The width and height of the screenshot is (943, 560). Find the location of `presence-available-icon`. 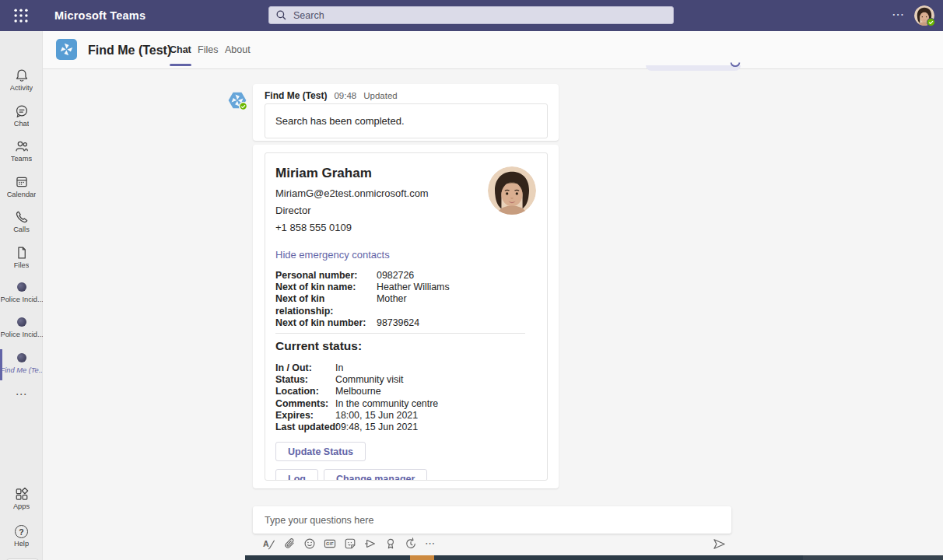

presence-available-icon is located at coordinates (931, 22).